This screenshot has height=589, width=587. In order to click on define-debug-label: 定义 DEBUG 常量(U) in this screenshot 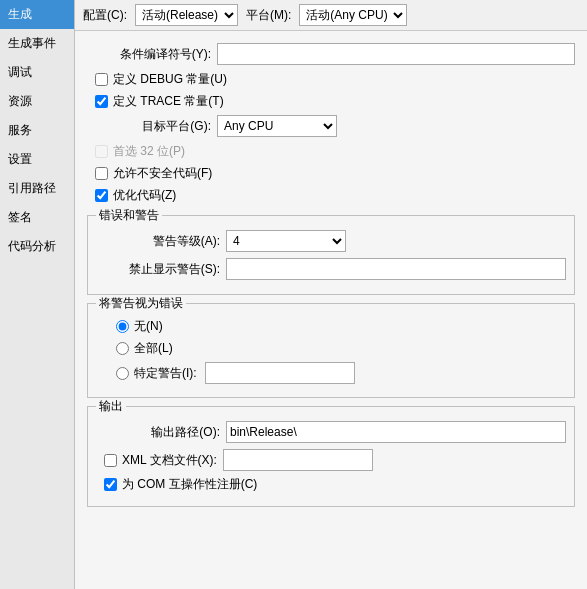, I will do `click(170, 80)`.